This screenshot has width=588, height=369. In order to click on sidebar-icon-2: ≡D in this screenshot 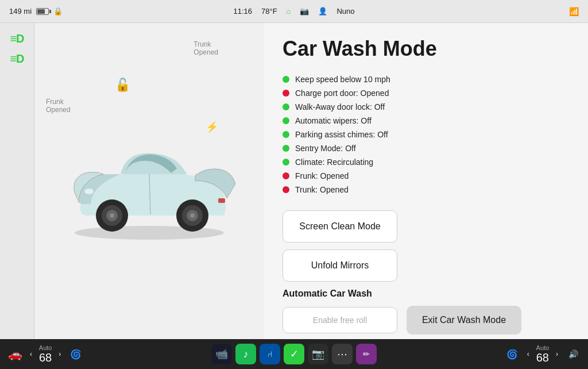, I will do `click(17, 59)`.